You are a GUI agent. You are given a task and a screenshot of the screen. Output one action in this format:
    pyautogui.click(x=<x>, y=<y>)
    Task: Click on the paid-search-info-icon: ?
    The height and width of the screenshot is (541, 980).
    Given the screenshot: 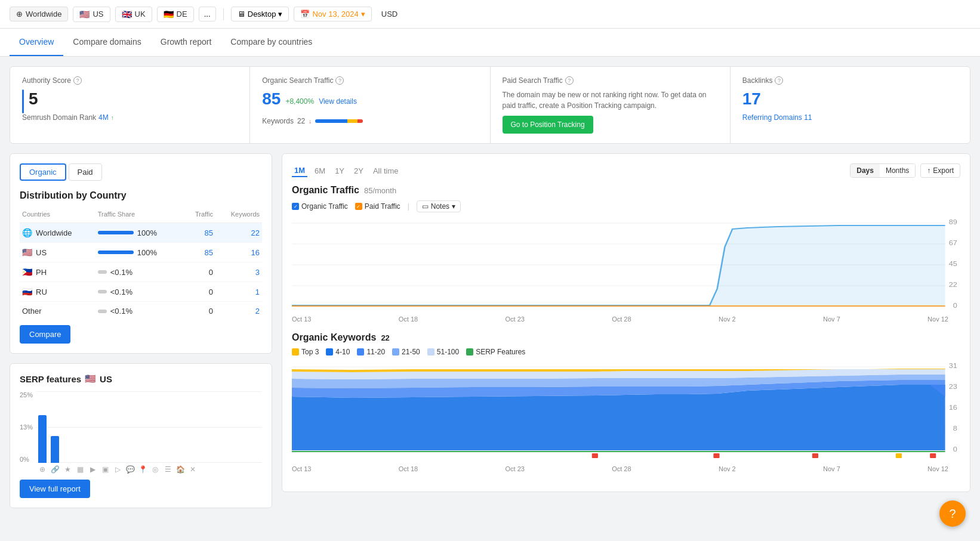 What is the action you would take?
    pyautogui.click(x=569, y=81)
    